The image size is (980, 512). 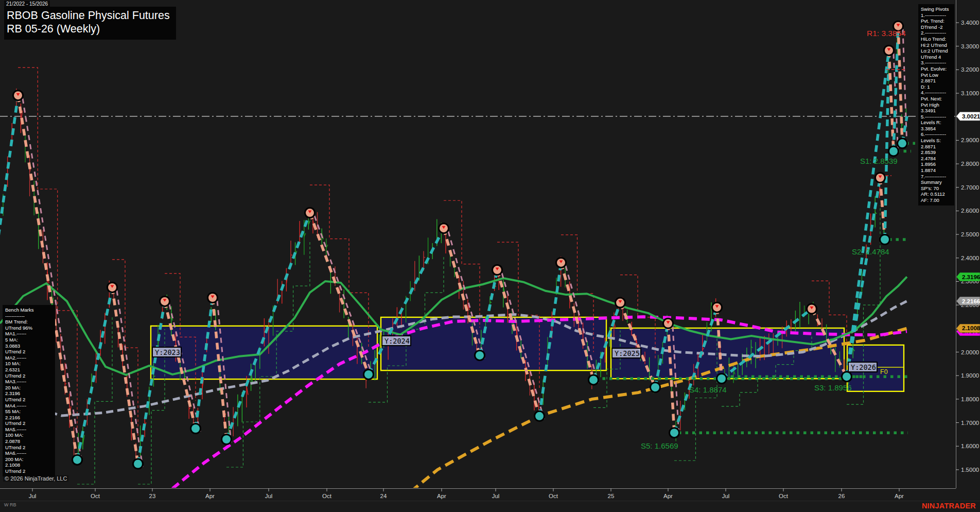 What do you see at coordinates (936, 159) in the screenshot?
I see `swing-pivots-line: 2.4784` at bounding box center [936, 159].